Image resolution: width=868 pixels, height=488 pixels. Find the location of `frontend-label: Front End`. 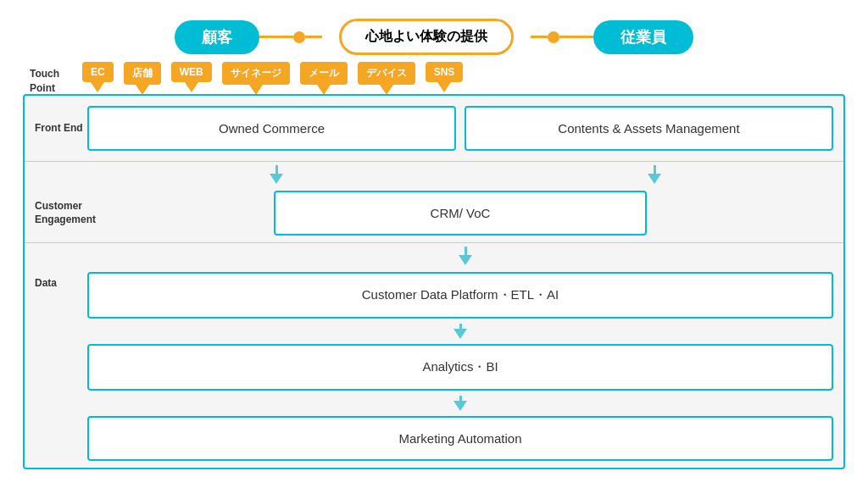

frontend-label: Front End is located at coordinates (61, 128).